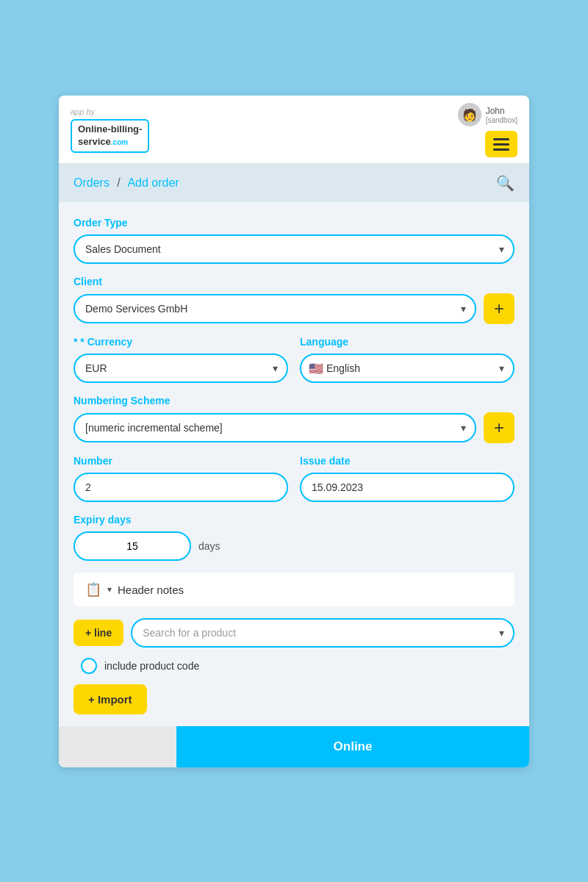 The image size is (588, 882). What do you see at coordinates (118, 182) in the screenshot?
I see `breadcrumb-sep: /` at bounding box center [118, 182].